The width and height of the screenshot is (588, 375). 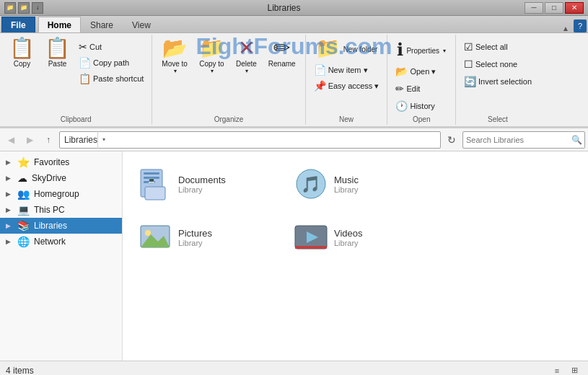 I want to click on titlebar-icon-3: ↓, so click(x=38, y=8).